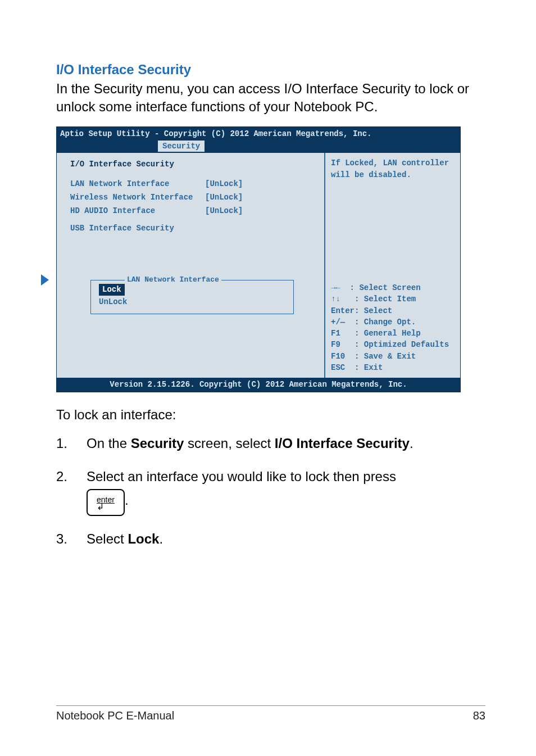 This screenshot has height=756, width=536. I want to click on bios-popup: LAN Network Interface Lock UnLock, so click(192, 297).